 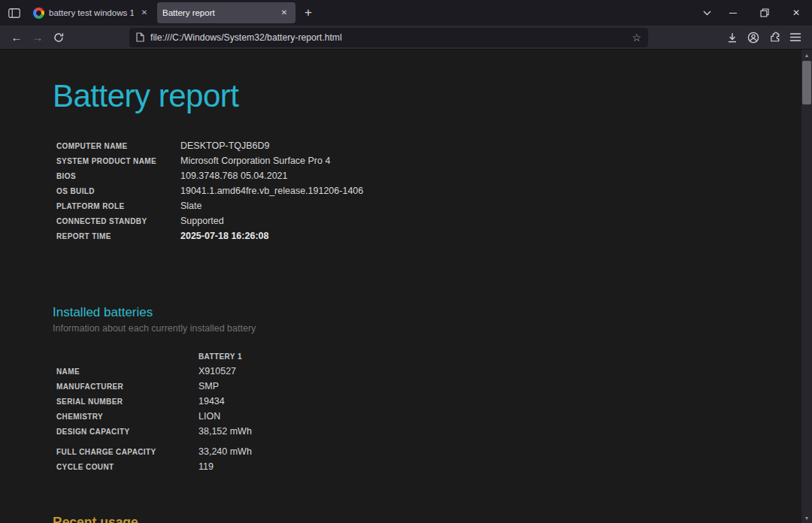 What do you see at coordinates (807, 518) in the screenshot?
I see `scroll-down-arrow-icon: ▼` at bounding box center [807, 518].